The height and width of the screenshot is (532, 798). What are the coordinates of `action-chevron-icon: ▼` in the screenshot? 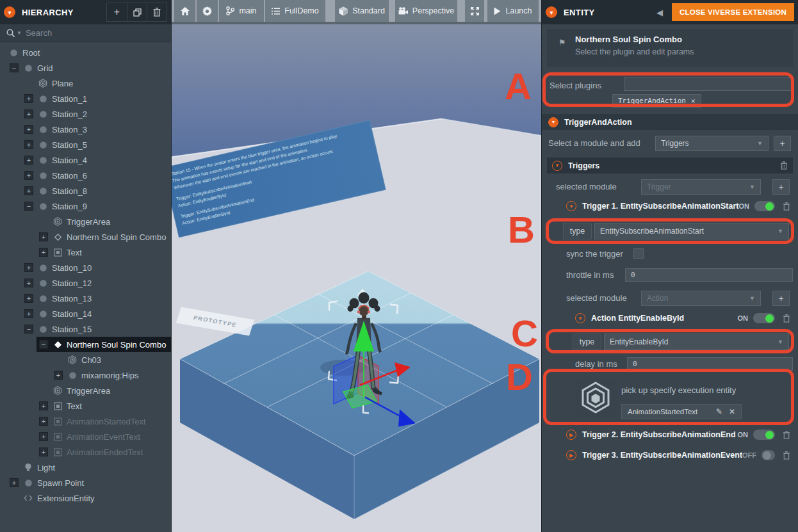 It's located at (580, 318).